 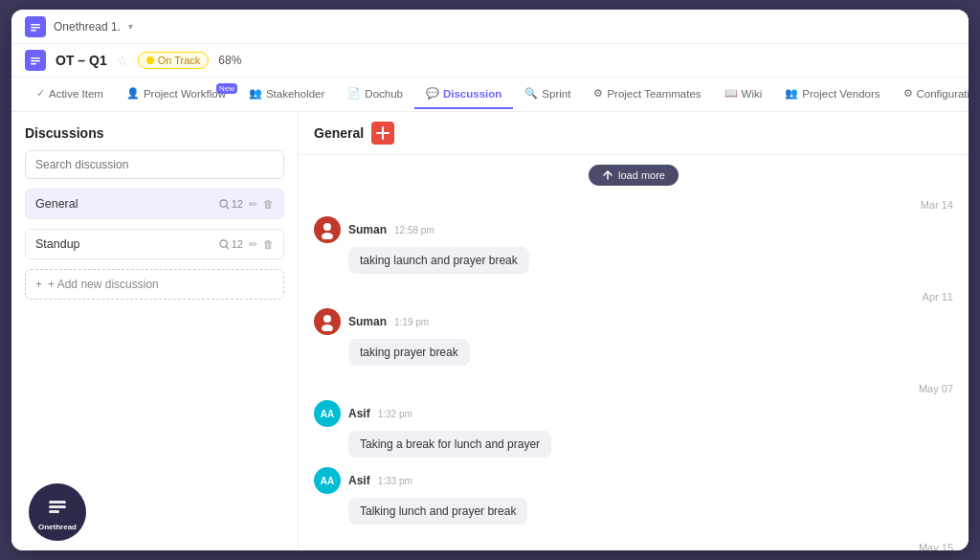 I want to click on wiki-icon: 📖, so click(x=731, y=94).